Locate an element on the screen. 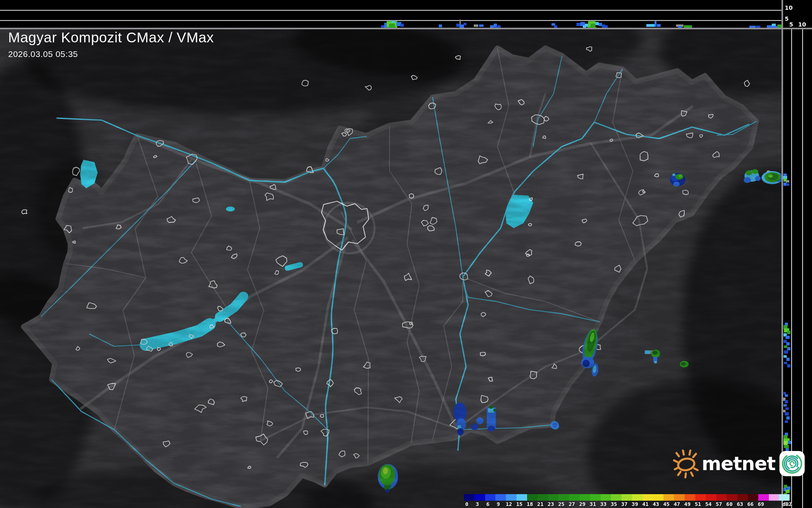 The height and width of the screenshot is (508, 812). legend-tick-label: 39 is located at coordinates (635, 504).